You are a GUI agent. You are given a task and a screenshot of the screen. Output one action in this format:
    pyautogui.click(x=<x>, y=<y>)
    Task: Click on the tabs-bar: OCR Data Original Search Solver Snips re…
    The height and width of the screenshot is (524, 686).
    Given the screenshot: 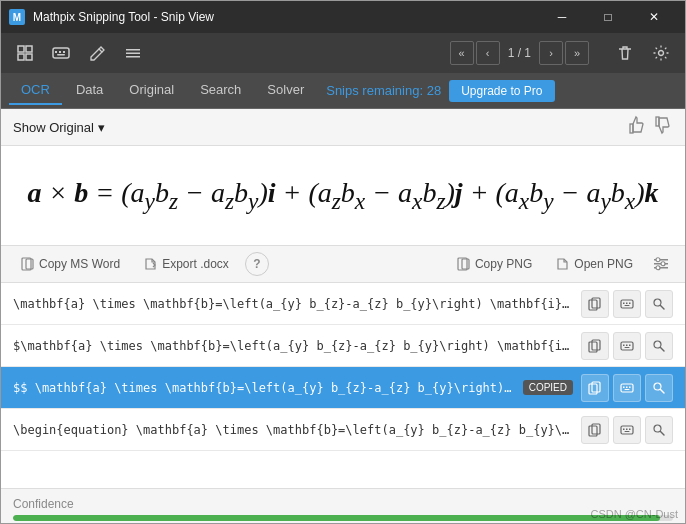 What is the action you would take?
    pyautogui.click(x=343, y=91)
    